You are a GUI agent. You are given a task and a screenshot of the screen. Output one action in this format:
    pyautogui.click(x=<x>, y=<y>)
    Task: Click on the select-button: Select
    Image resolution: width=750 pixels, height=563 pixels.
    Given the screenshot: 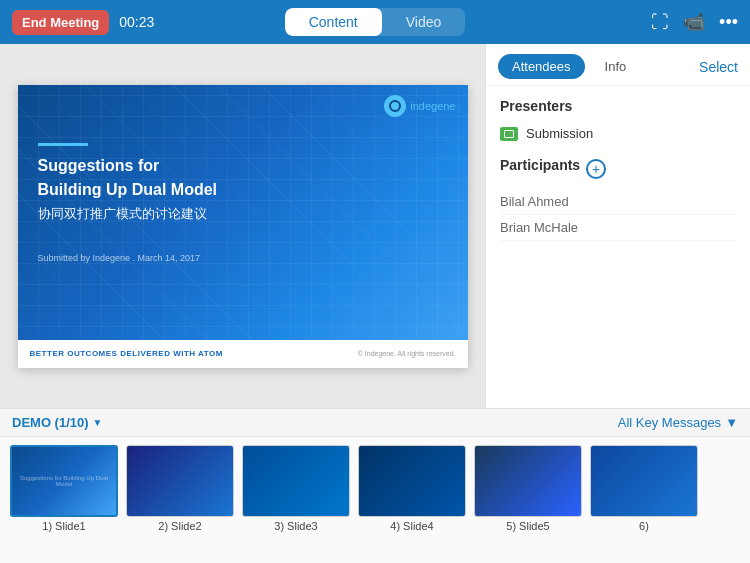 What is the action you would take?
    pyautogui.click(x=718, y=67)
    